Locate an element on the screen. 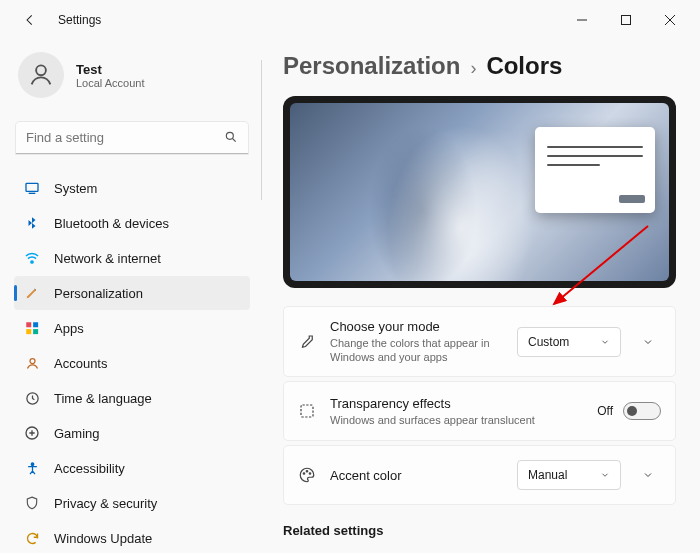 The height and width of the screenshot is (553, 700). sidebar-item-label: System is located at coordinates (76, 188).